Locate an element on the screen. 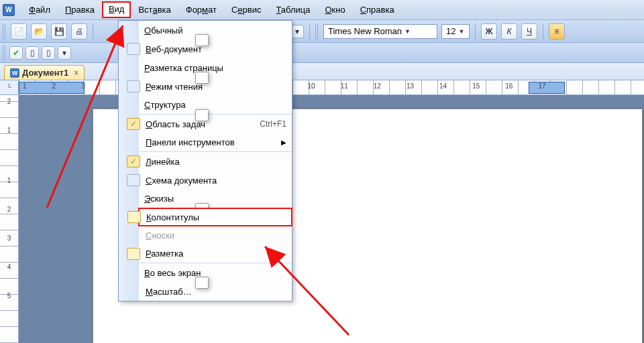 This screenshot has width=644, height=343. menu-item-структура: Структура is located at coordinates (215, 105).